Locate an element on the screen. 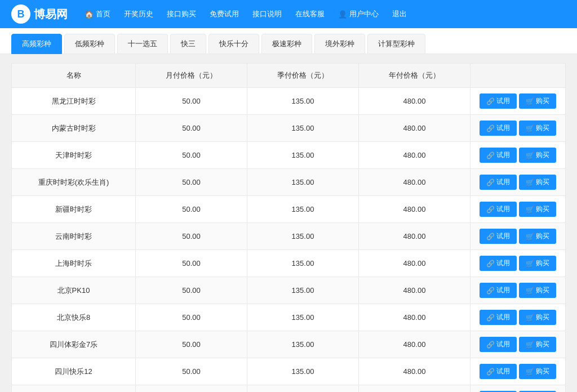 The image size is (577, 392). home-icon: 🏠 is located at coordinates (89, 15).